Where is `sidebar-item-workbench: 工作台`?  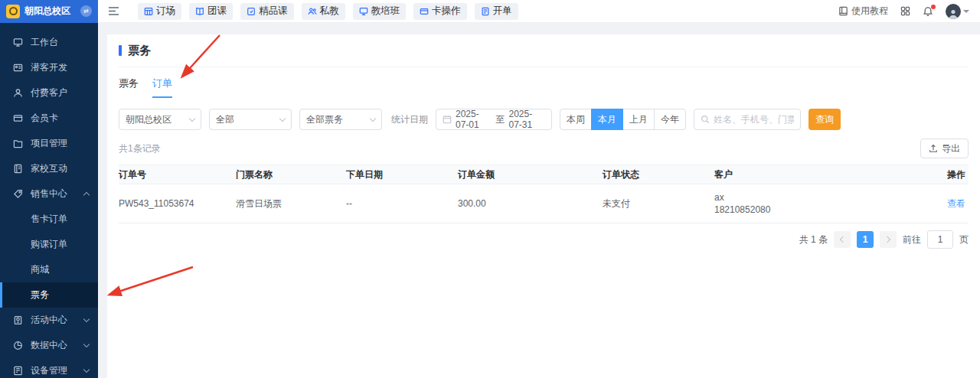 sidebar-item-workbench: 工作台 is located at coordinates (49, 43).